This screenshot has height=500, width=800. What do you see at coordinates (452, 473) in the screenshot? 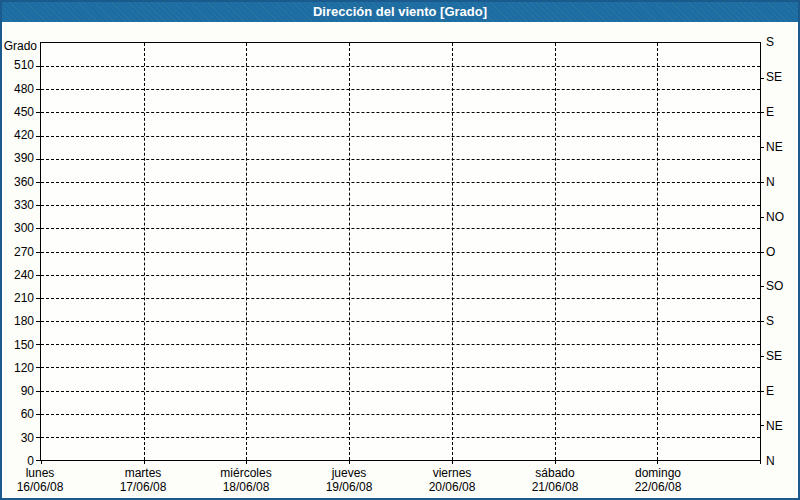
I see `day-name: viernes` at bounding box center [452, 473].